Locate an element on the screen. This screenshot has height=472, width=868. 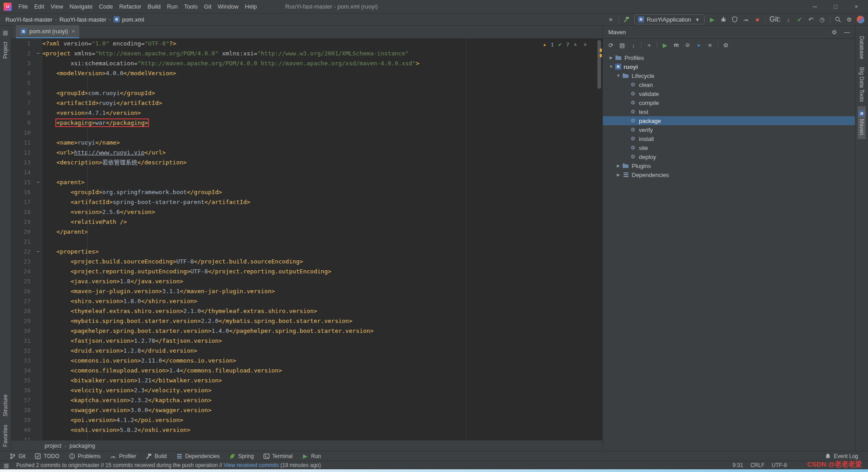
code-line: <oshi.version>5.8.2</oshi.version> is located at coordinates (322, 430).